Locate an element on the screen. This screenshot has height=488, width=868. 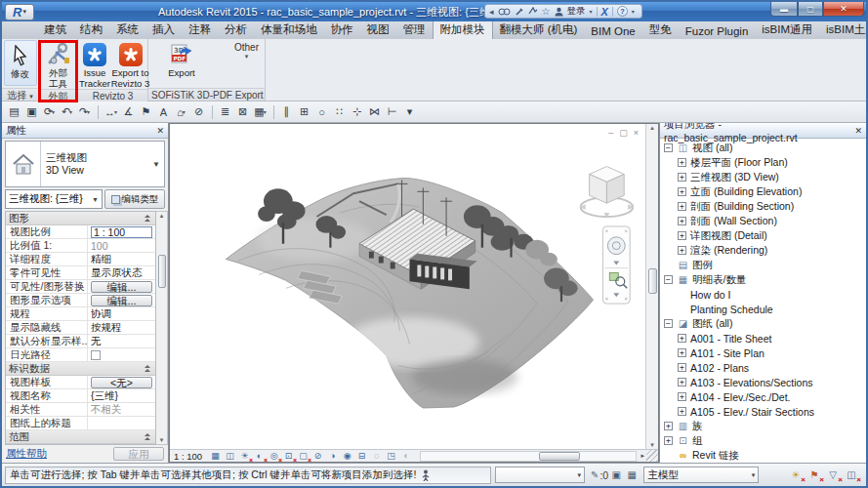
minimize-button: ▬ is located at coordinates (784, 10).